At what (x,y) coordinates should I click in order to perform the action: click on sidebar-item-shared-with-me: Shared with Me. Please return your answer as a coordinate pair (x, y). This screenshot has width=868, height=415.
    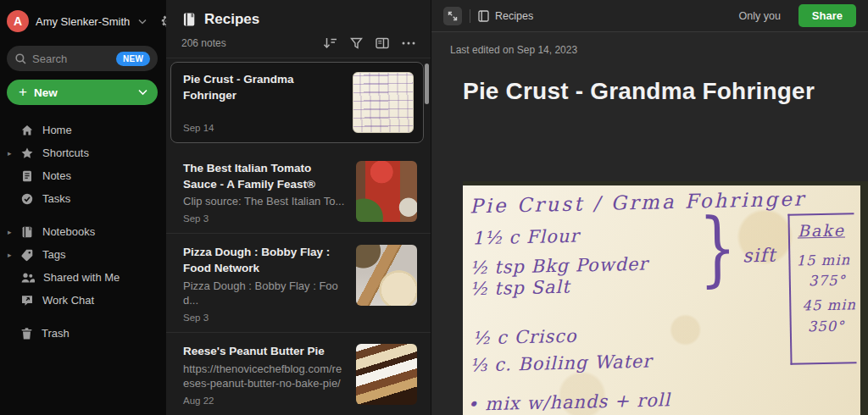
    Looking at the image, I should click on (83, 278).